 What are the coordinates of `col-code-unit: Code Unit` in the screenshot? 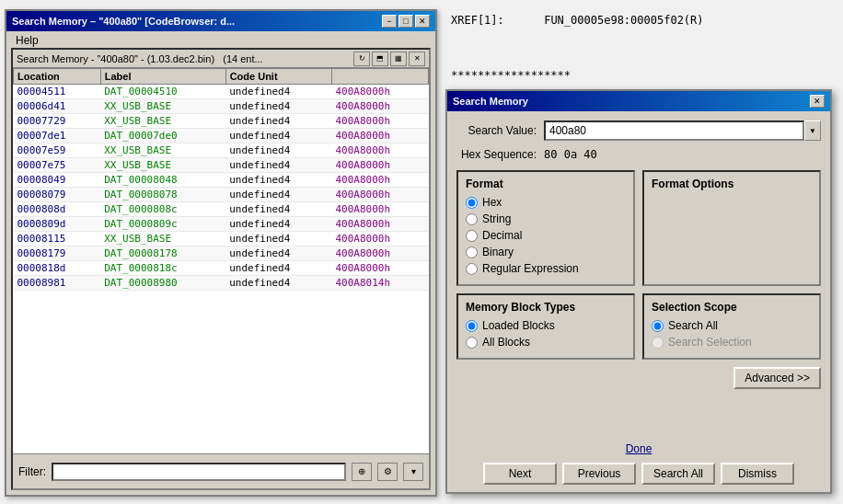 It's located at (278, 77).